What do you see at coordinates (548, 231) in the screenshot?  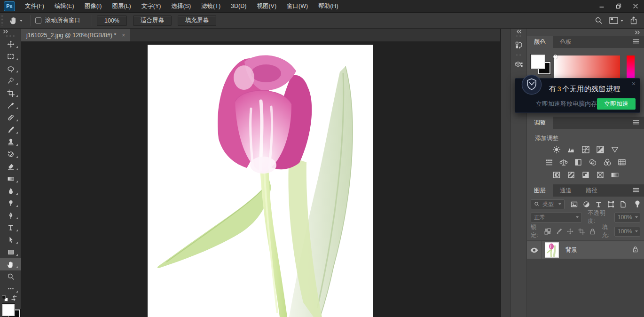 I see `lock-transparent-icon` at bounding box center [548, 231].